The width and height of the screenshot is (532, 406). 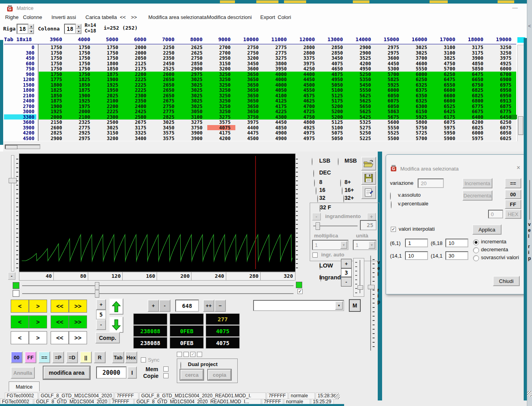 I want to click on table-cell: 2700, so click(x=222, y=47).